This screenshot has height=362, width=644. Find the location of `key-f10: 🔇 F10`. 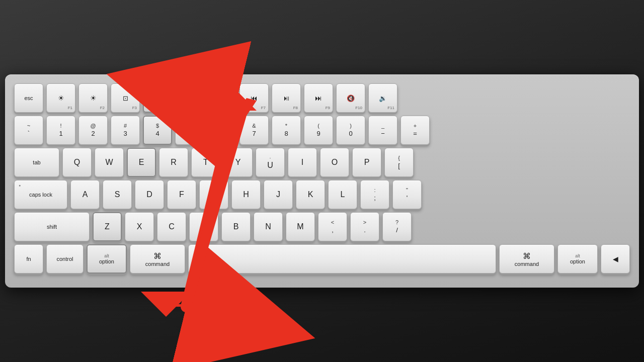

key-f10: 🔇 F10 is located at coordinates (351, 98).